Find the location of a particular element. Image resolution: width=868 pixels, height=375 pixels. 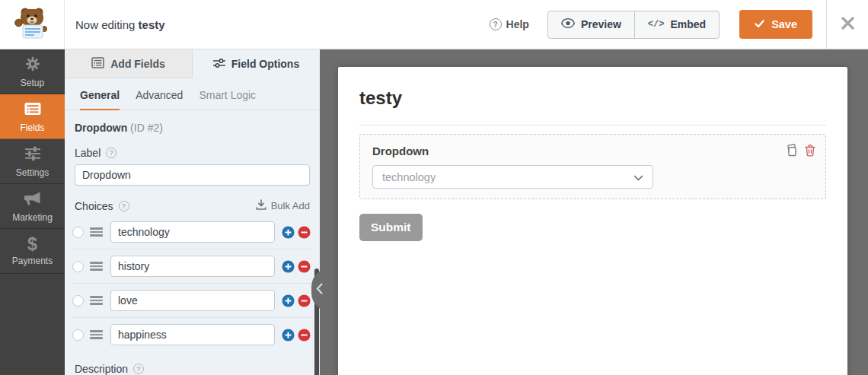

title-divider is located at coordinates (592, 125).